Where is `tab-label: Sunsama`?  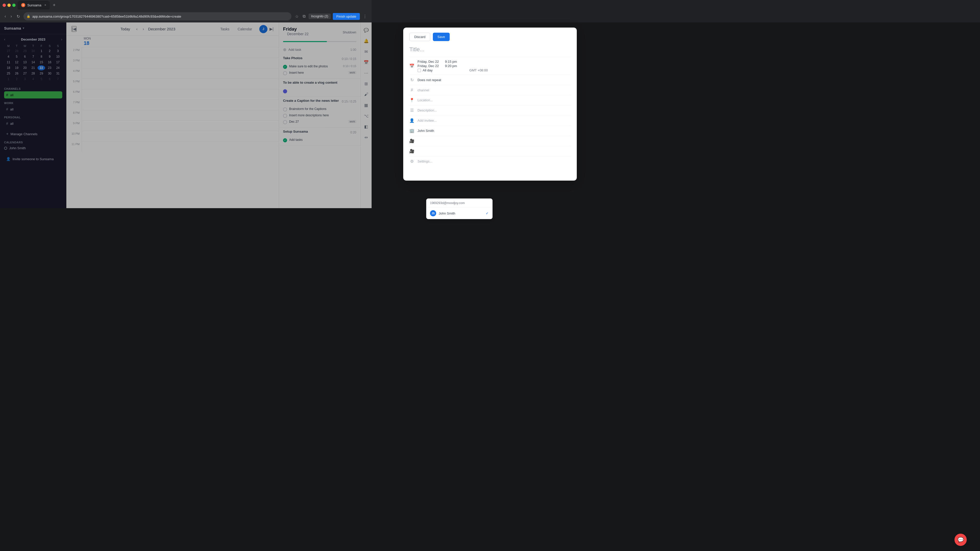
tab-label: Sunsama is located at coordinates (34, 5).